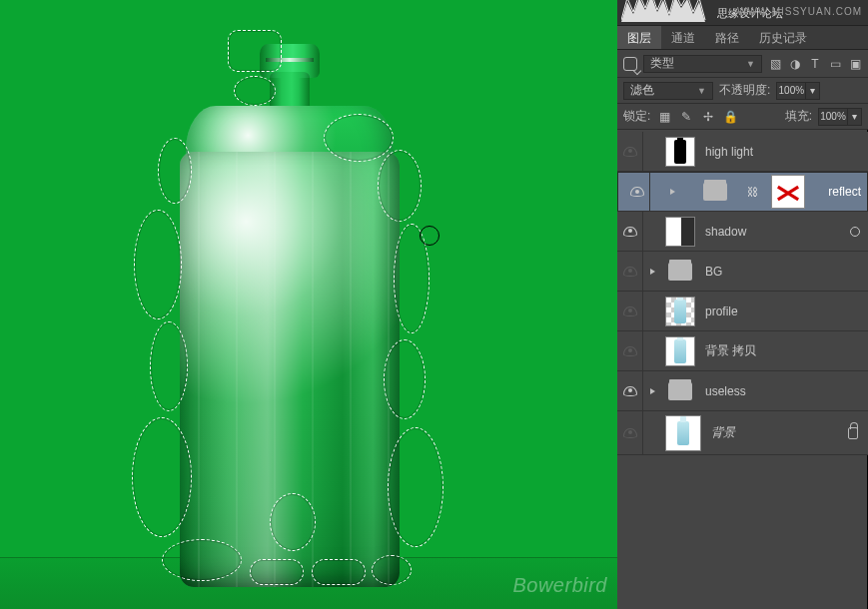 The width and height of the screenshot is (868, 609). I want to click on filter-smart-icon: ▣, so click(855, 64).